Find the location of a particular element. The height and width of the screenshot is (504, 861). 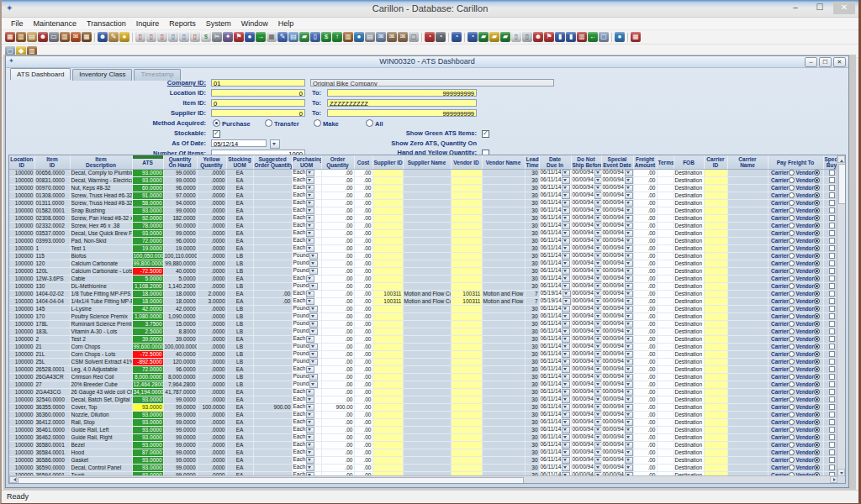

cell-puom: Each is located at coordinates (306, 212).